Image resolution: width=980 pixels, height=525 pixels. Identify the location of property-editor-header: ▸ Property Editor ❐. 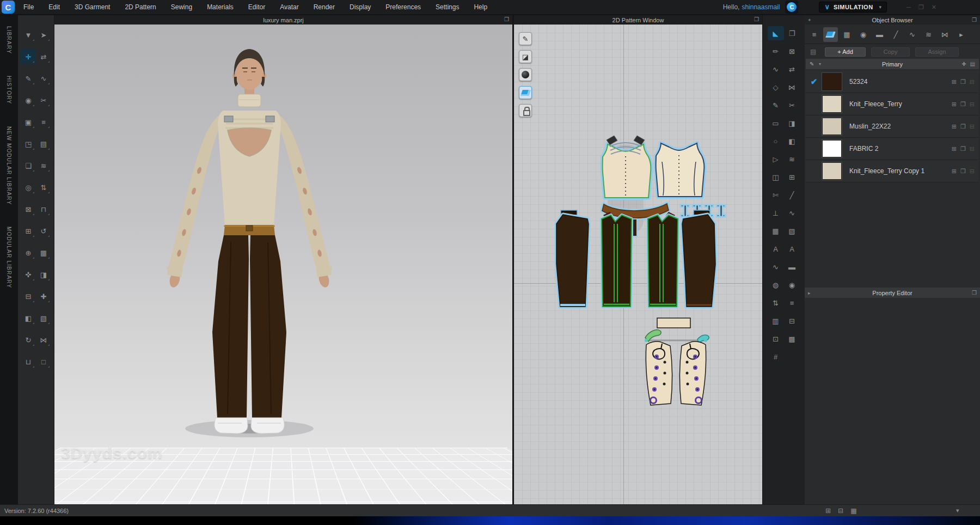
(892, 293).